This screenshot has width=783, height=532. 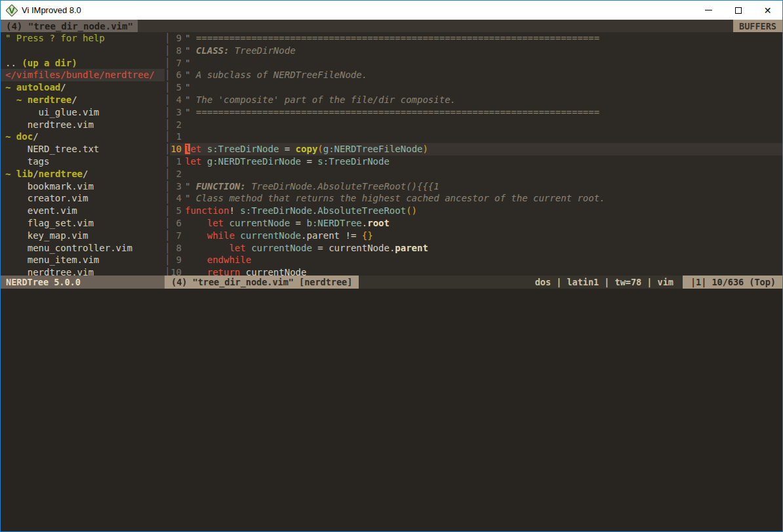 I want to click on code-text: endwhile, so click(x=218, y=260).